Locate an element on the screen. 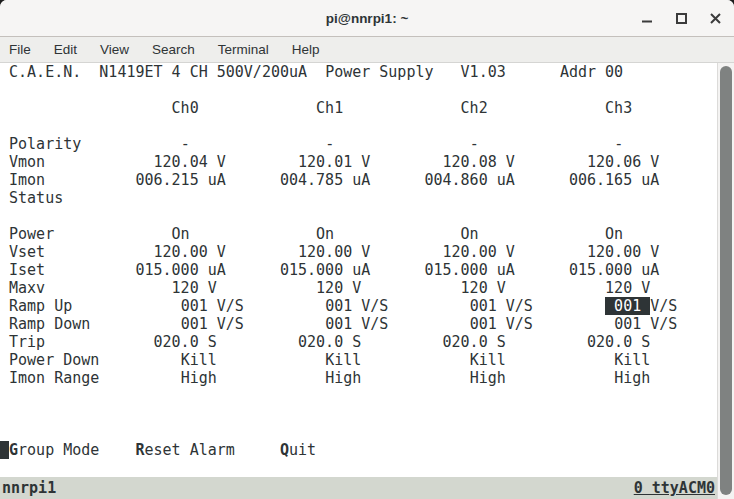  terminal-line: Power Down Kill Kill Kill Kill is located at coordinates (358, 360).